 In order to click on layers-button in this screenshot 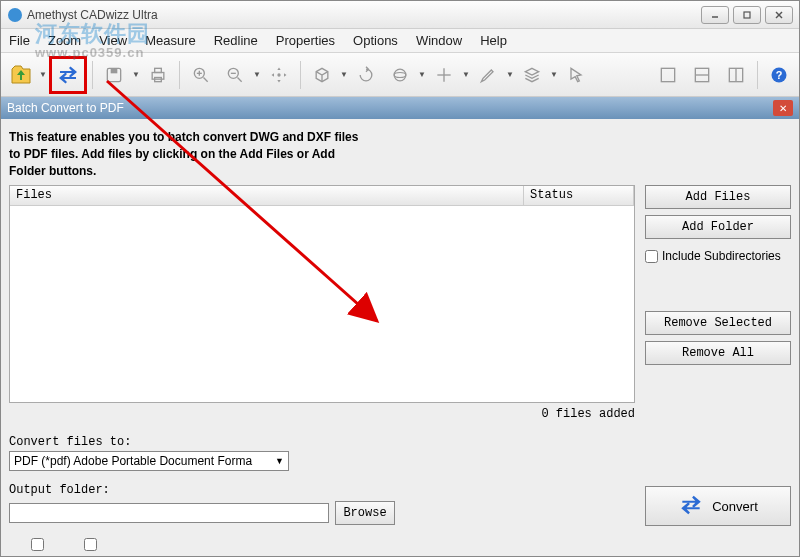, I will do `click(532, 75)`.